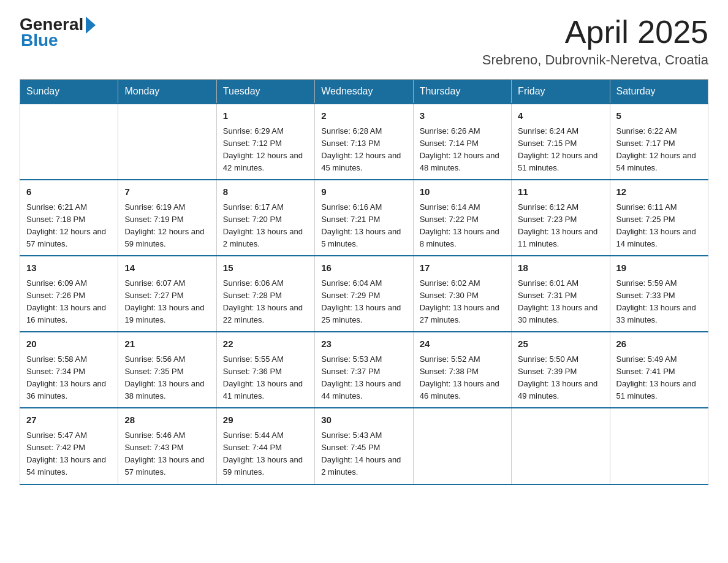 The height and width of the screenshot is (563, 728). I want to click on title-area: April 2025 Srebreno, Dubrovnik-Neretva, …, so click(596, 42).